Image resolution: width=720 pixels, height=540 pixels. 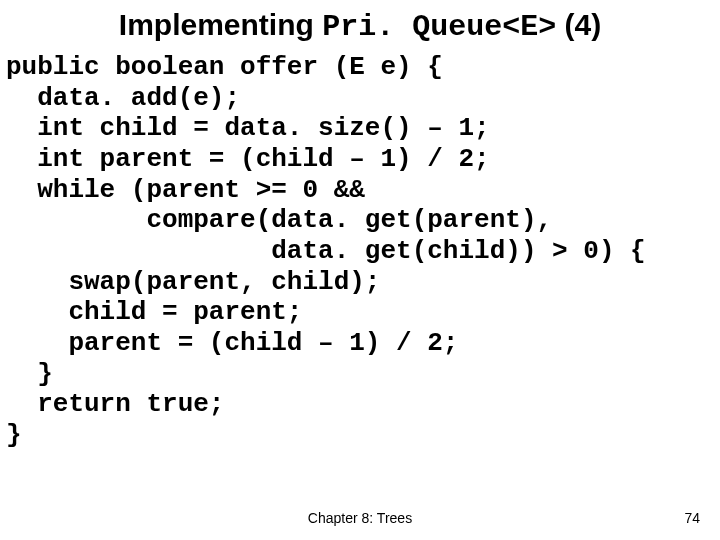 What do you see at coordinates (360, 518) in the screenshot?
I see `footer-chapter: Chapter 8: Trees` at bounding box center [360, 518].